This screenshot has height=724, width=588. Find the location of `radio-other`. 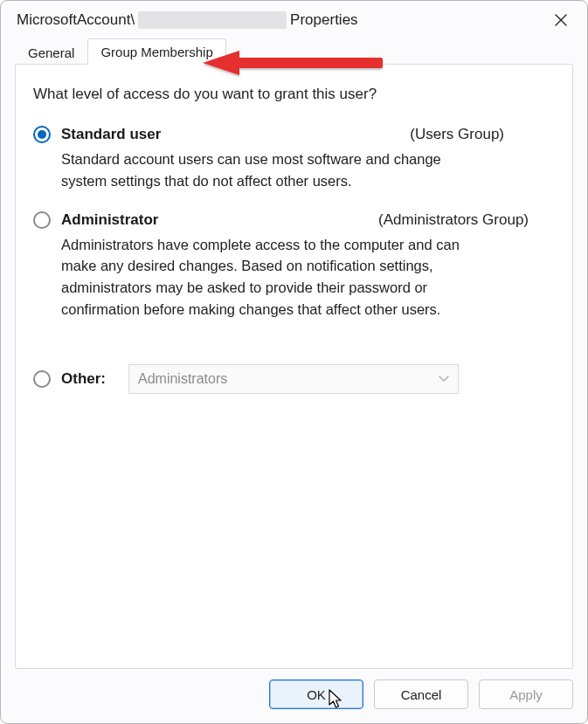

radio-other is located at coordinates (42, 379).